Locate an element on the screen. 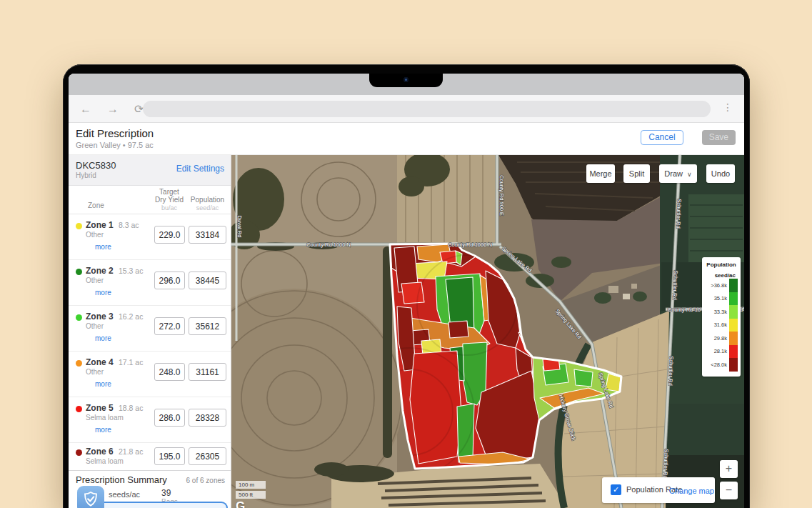 The image size is (812, 508). zoom-out-button: − is located at coordinates (728, 490).